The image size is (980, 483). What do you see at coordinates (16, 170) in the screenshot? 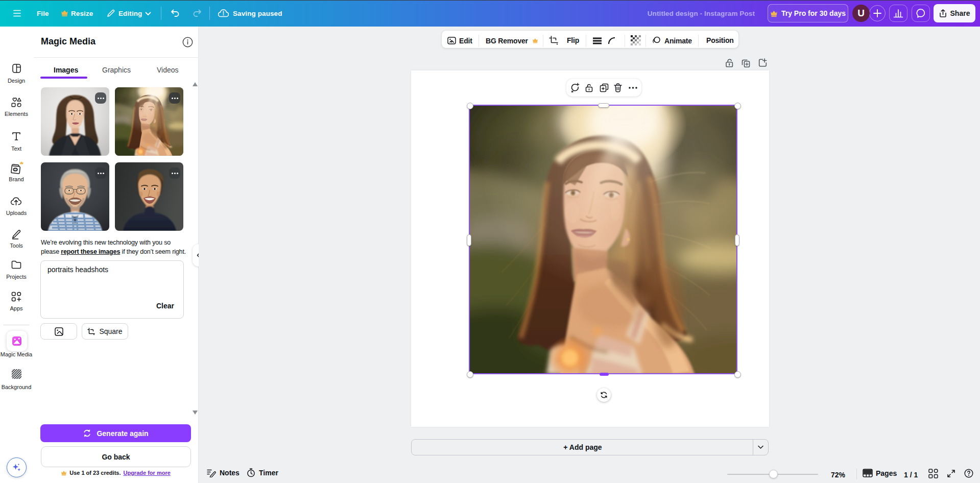
I see `svg-text: CO` at bounding box center [16, 170].